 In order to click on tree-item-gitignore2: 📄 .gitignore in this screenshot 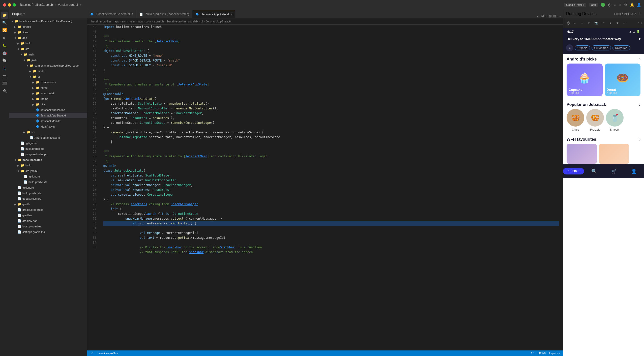, I will do `click(48, 176)`.